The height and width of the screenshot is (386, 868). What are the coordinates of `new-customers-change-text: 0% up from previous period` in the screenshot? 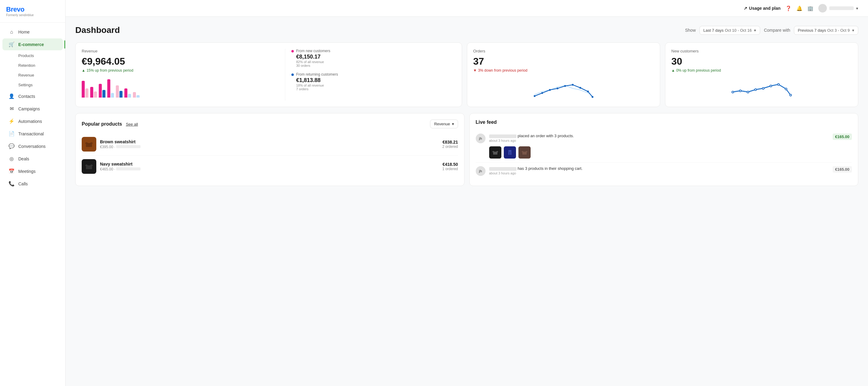 It's located at (699, 70).